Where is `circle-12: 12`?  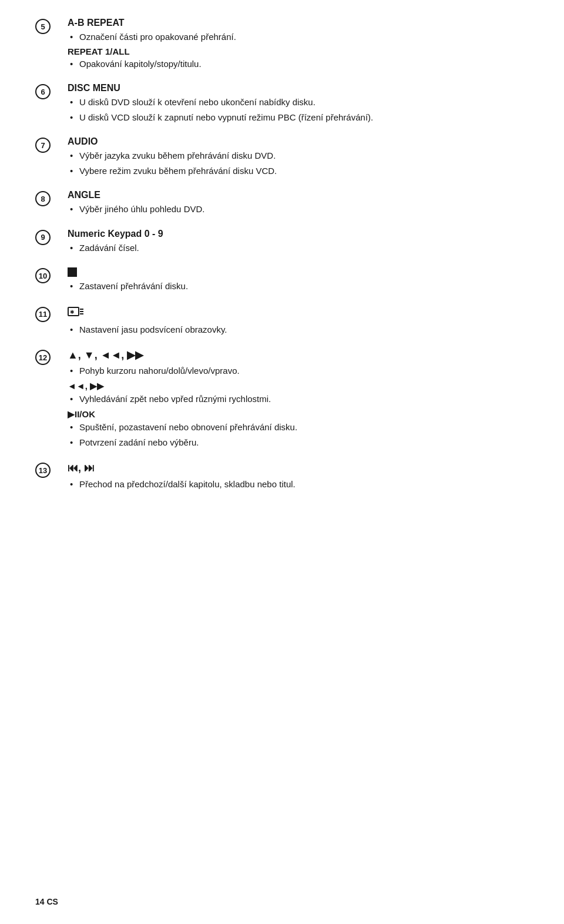 circle-12: 12 is located at coordinates (43, 357).